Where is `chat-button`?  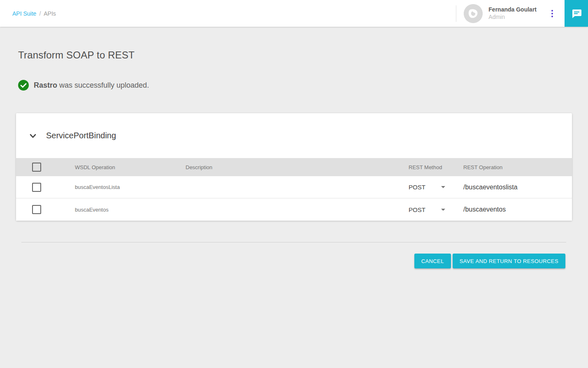 chat-button is located at coordinates (576, 13).